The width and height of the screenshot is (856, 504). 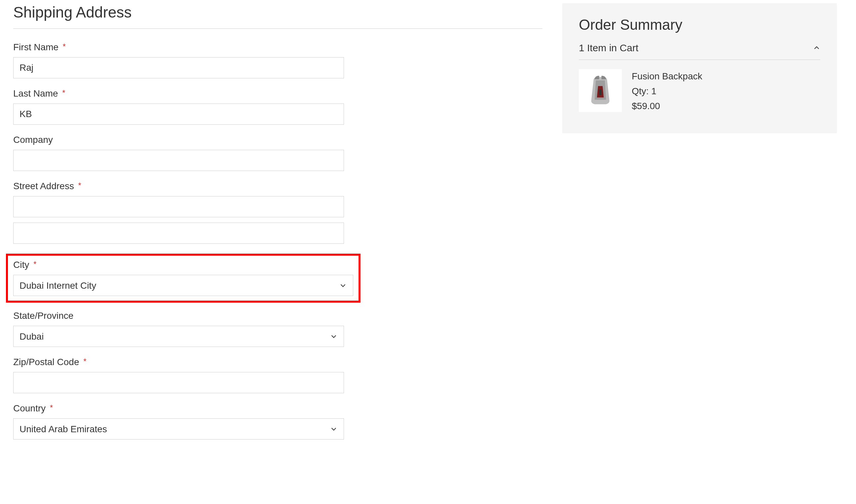 I want to click on street-address-line1-input, so click(x=179, y=206).